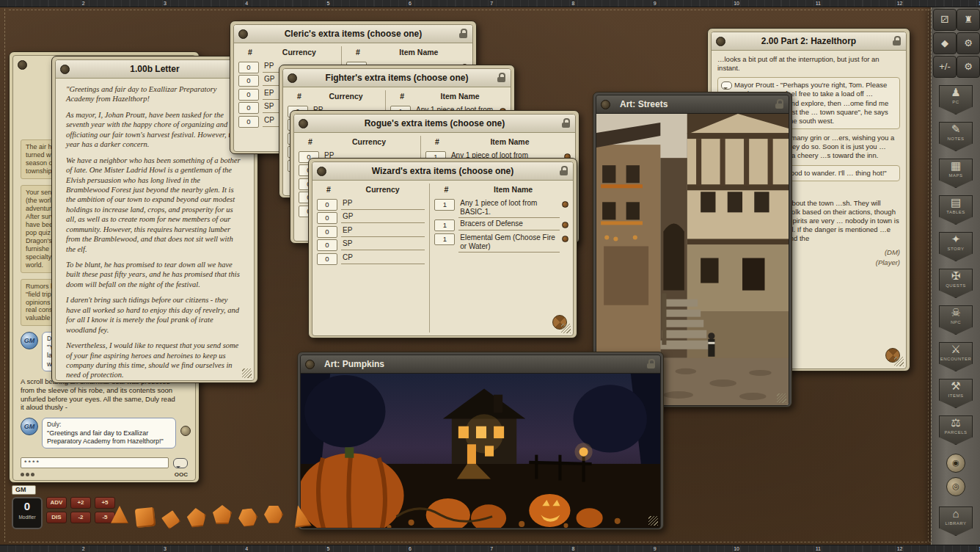  What do you see at coordinates (509, 243) in the screenshot?
I see `item-name: Elemental Gem (Choose Fire or Water)` at bounding box center [509, 243].